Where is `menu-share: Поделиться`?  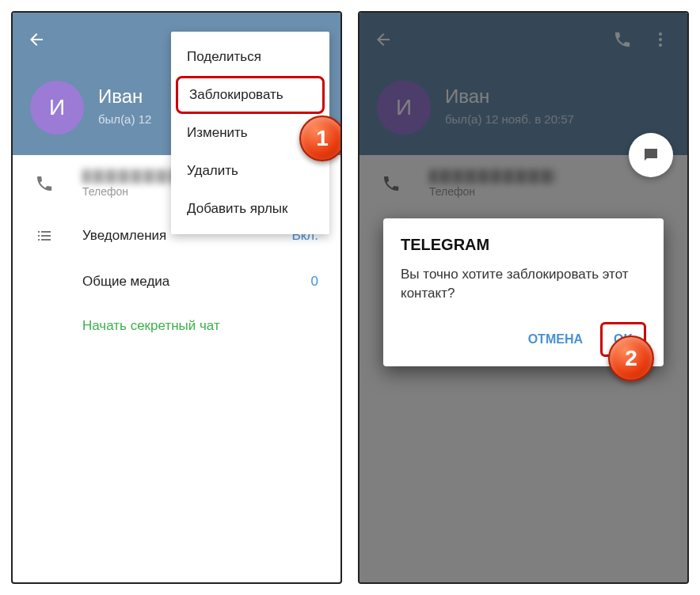
menu-share: Поделиться is located at coordinates (250, 57).